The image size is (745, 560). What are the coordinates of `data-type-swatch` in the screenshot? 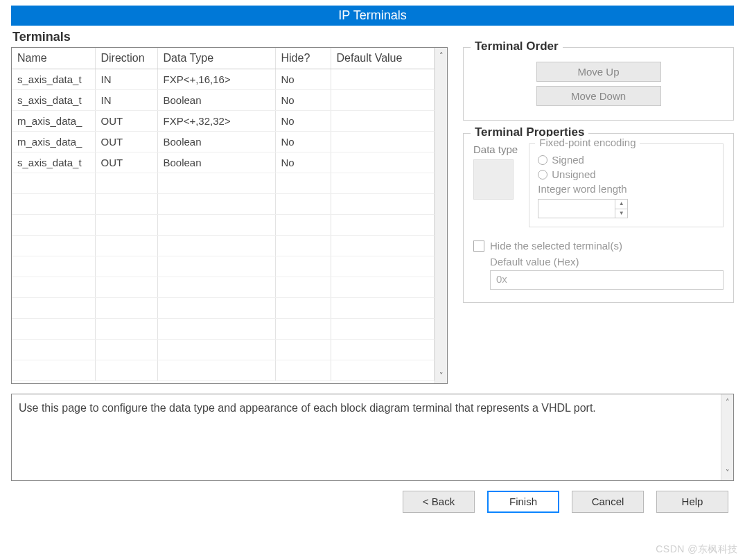 It's located at (493, 180).